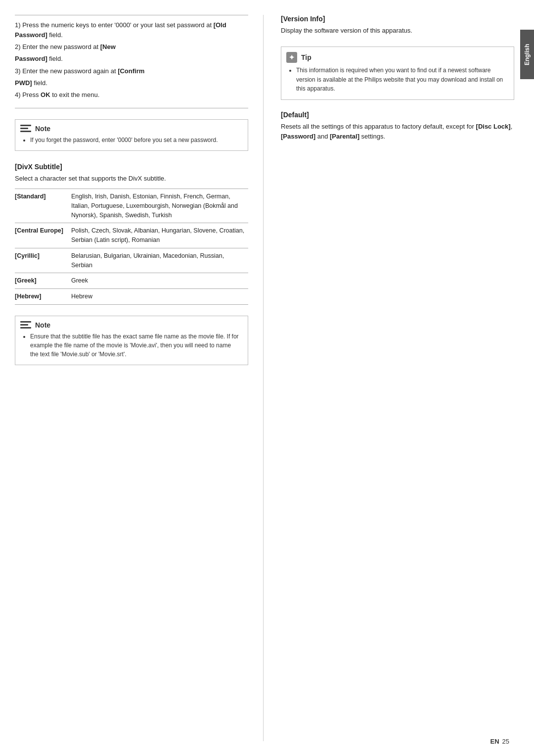  What do you see at coordinates (43, 297) in the screenshot?
I see `hebrew-key: [Hebrew]` at bounding box center [43, 297].